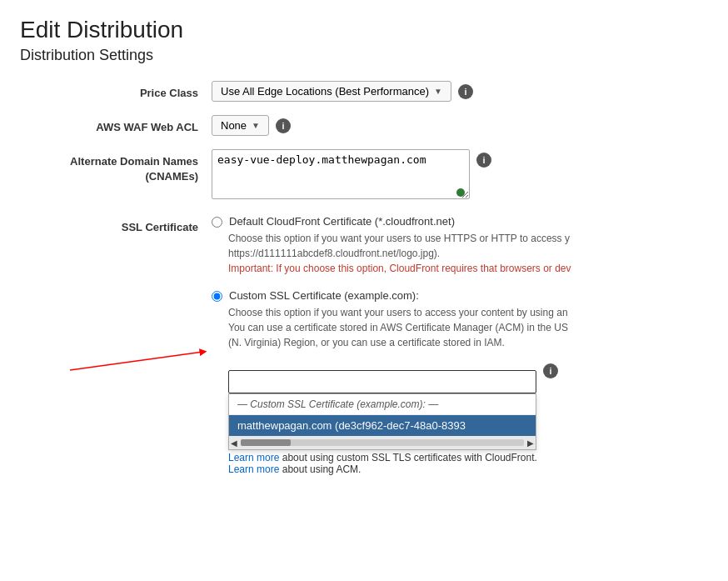  I want to click on alternate-domain-names-input: easy-vue-deploy.matthewpagan.com, so click(341, 174).